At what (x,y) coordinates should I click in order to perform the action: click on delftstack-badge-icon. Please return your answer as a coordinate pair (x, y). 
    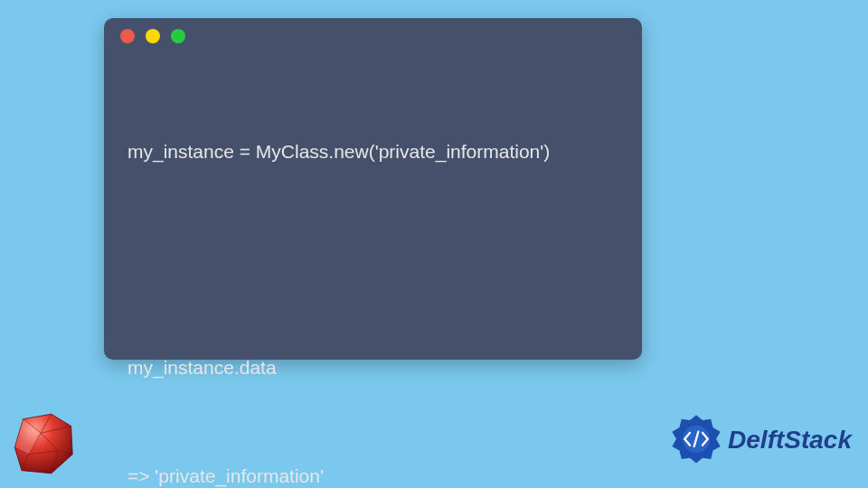
    Looking at the image, I should click on (696, 440).